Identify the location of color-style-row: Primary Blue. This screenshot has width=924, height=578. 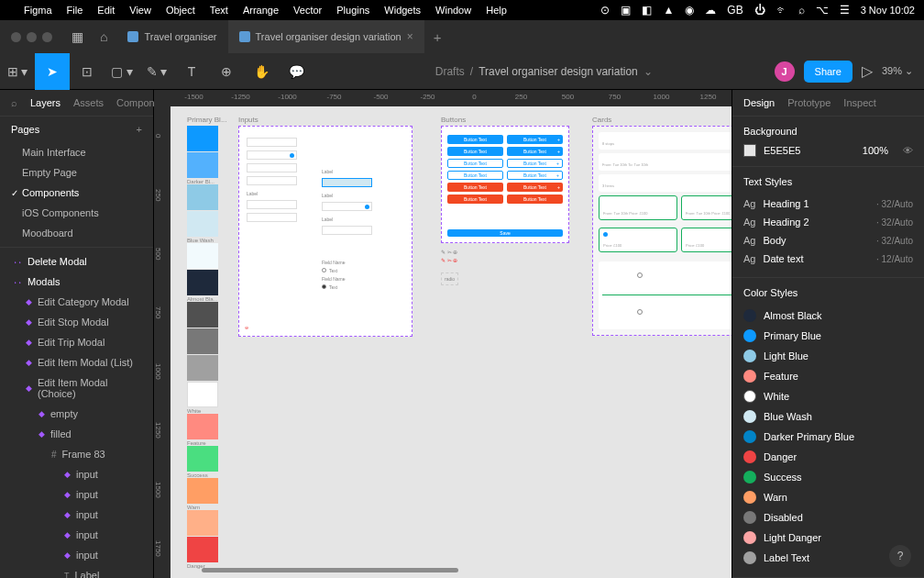
(829, 336).